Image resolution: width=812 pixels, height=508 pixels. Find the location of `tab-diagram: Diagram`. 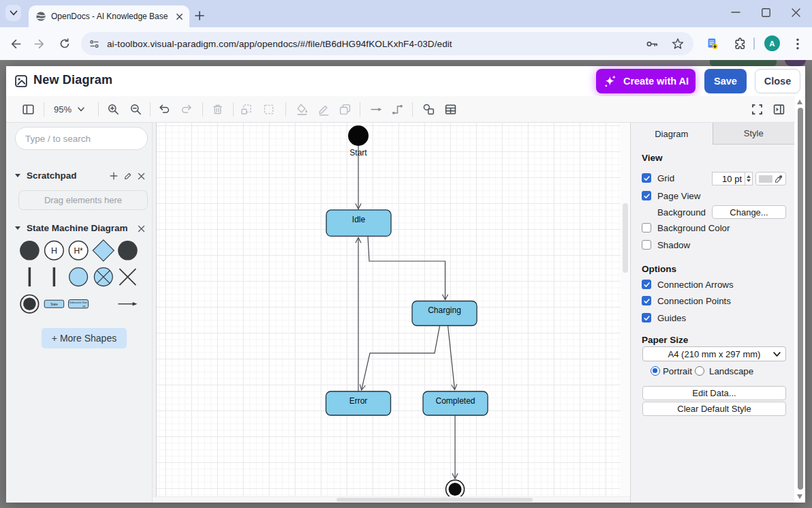

tab-diagram: Diagram is located at coordinates (672, 134).